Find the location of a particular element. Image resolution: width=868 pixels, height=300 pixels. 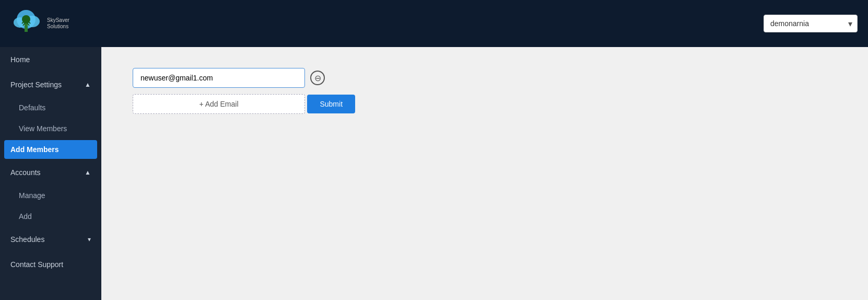

sidebar-item-contact-support: Contact Support is located at coordinates (51, 264).